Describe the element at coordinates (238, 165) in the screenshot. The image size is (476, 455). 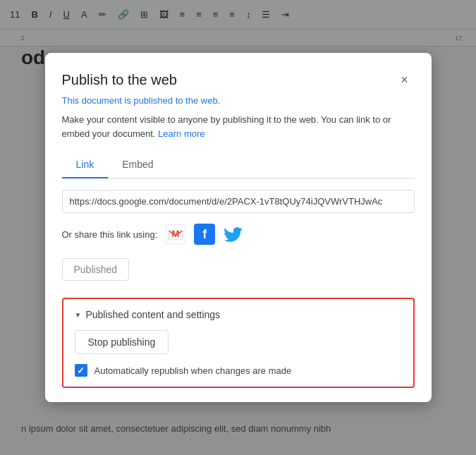
I see `tab-bar: Link Embed` at that location.